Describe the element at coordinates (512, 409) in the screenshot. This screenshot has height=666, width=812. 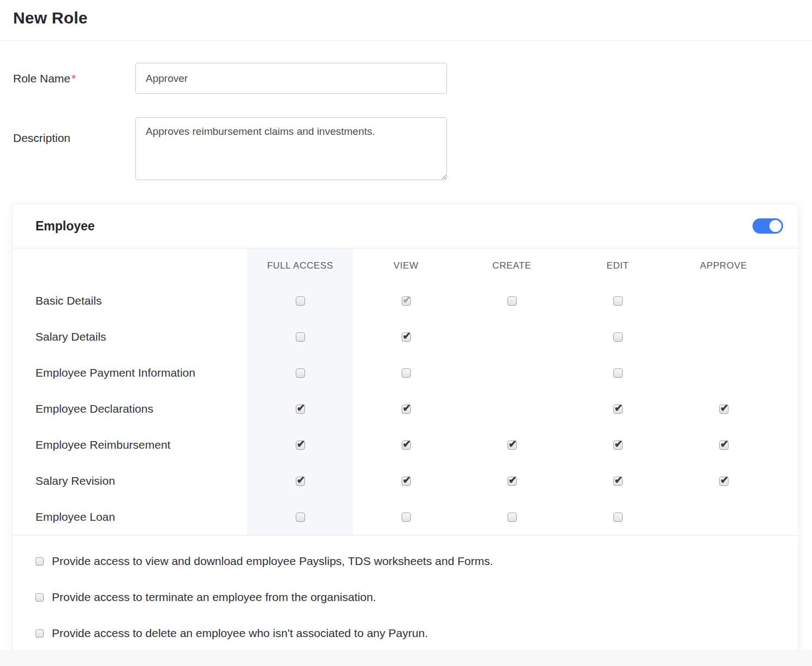
I see `cell-employee-declarations-create` at that location.